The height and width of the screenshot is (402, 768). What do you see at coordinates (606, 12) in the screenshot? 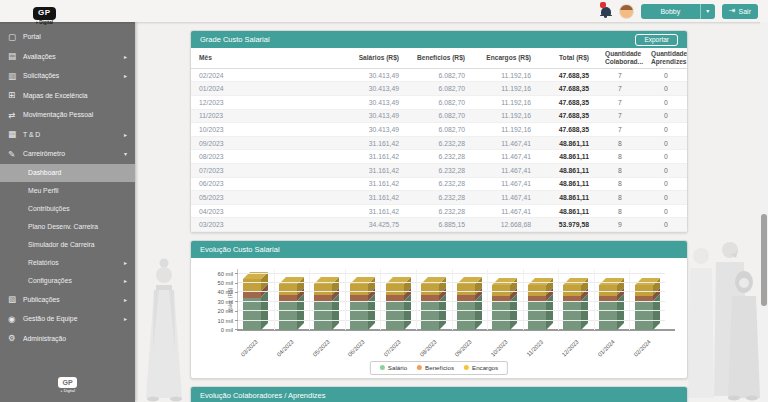
I see `notifications-bell-icon` at bounding box center [606, 12].